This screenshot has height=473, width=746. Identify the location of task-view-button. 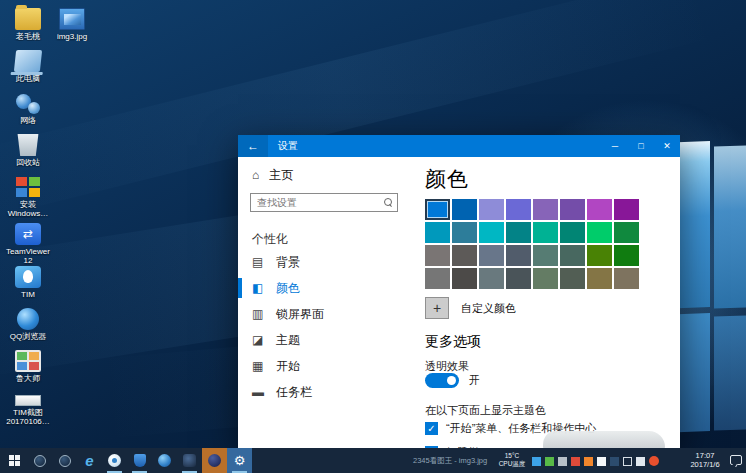
(64, 460).